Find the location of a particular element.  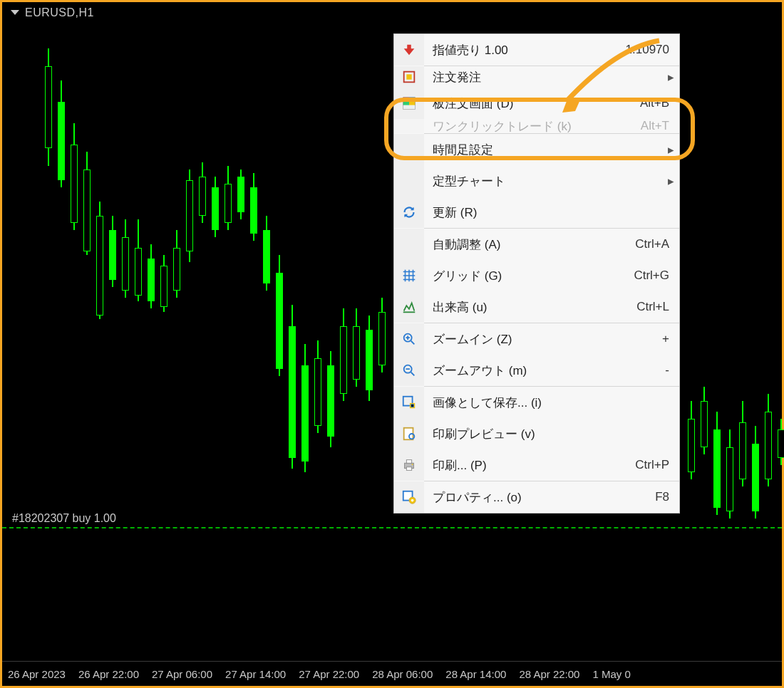

menu-price: 1.10970 is located at coordinates (647, 50).